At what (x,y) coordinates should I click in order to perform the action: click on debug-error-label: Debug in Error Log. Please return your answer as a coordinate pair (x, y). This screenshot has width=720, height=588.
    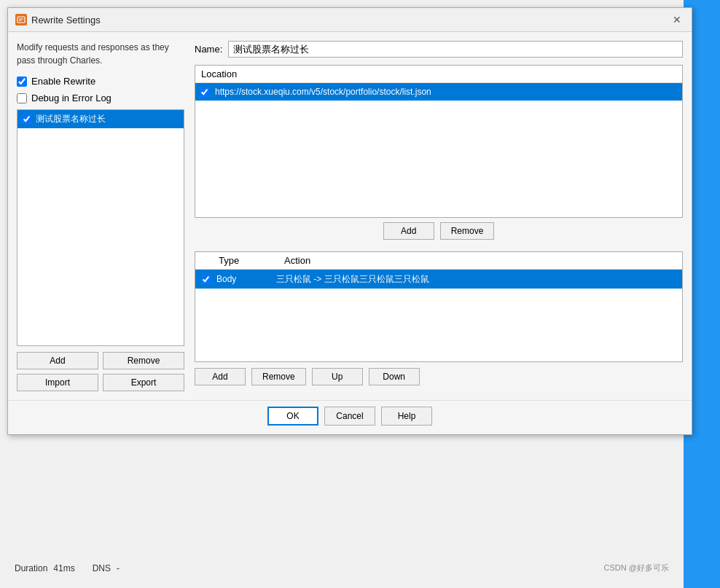
    Looking at the image, I should click on (71, 98).